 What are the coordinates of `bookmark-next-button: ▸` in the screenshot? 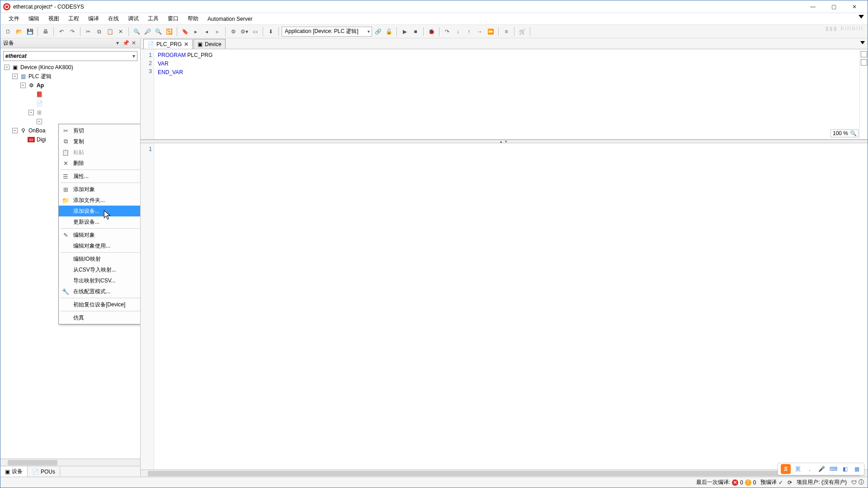 It's located at (196, 32).